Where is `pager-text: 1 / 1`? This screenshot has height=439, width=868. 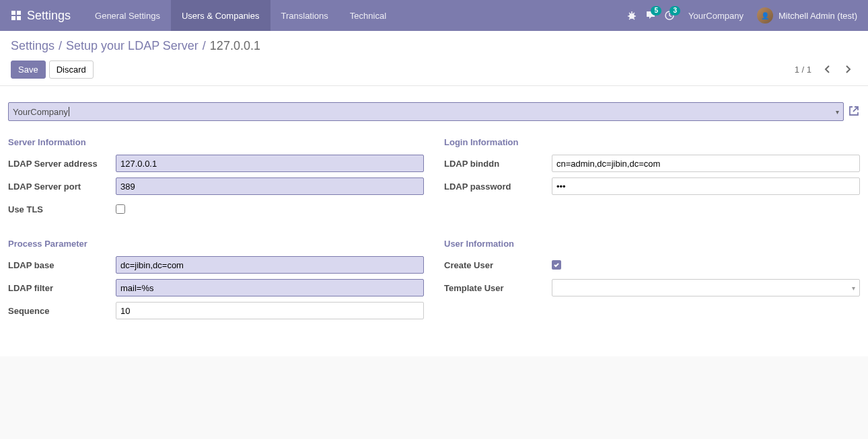 pager-text: 1 / 1 is located at coordinates (803, 70).